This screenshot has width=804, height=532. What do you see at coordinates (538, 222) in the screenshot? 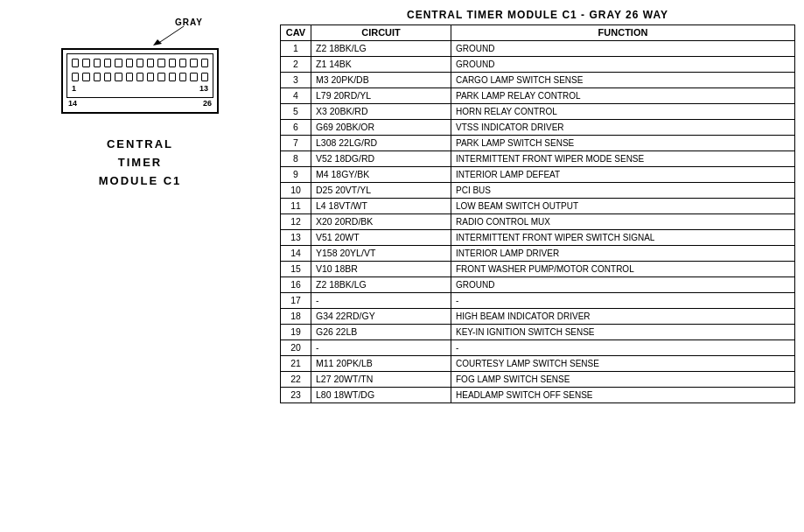
I see `table-row: 12X20 20RD/BKRADIO CONTROL MUX` at bounding box center [538, 222].